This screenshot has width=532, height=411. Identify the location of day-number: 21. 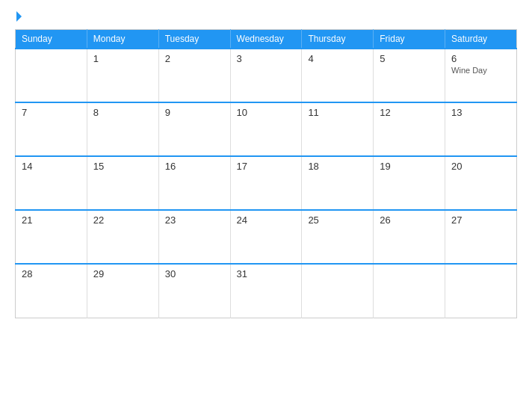
(51, 220).